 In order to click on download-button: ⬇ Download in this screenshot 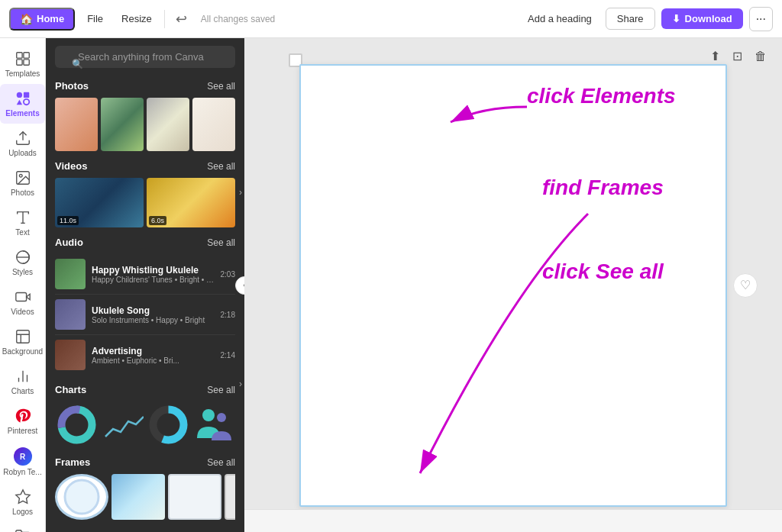, I will do `click(703, 18)`.